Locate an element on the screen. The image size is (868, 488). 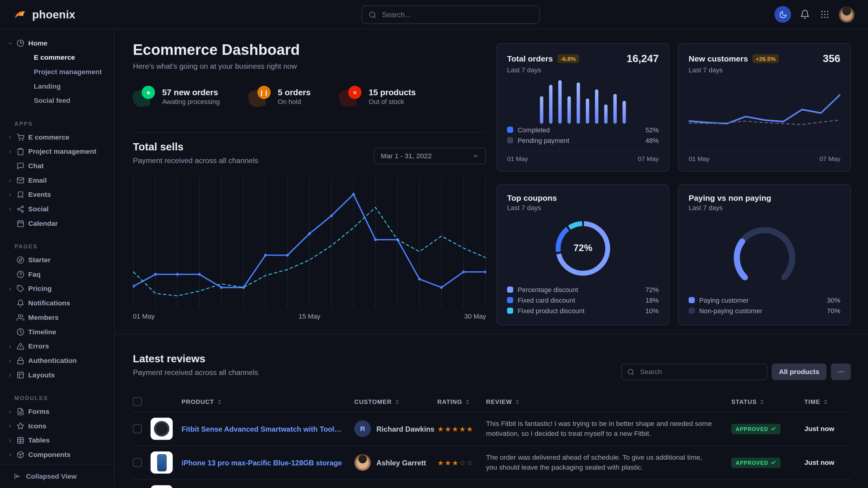
sidebar-subitem-e-commerce: E commerce is located at coordinates (57, 57).